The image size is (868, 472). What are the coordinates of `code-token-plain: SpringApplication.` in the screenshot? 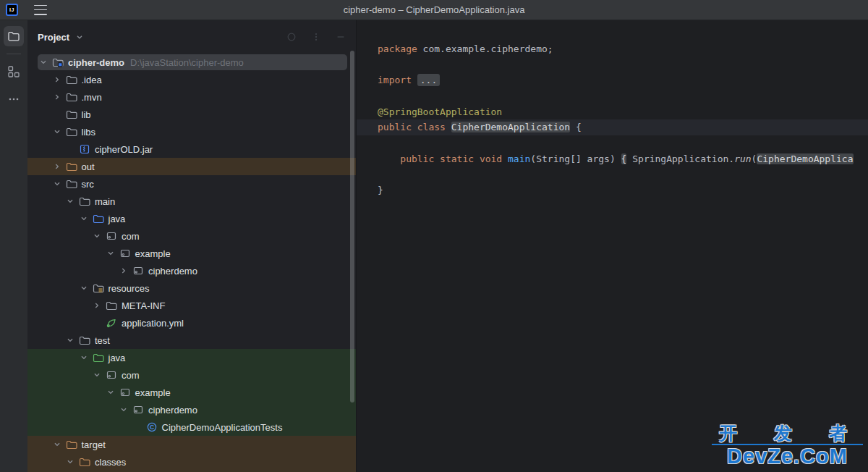 It's located at (680, 159).